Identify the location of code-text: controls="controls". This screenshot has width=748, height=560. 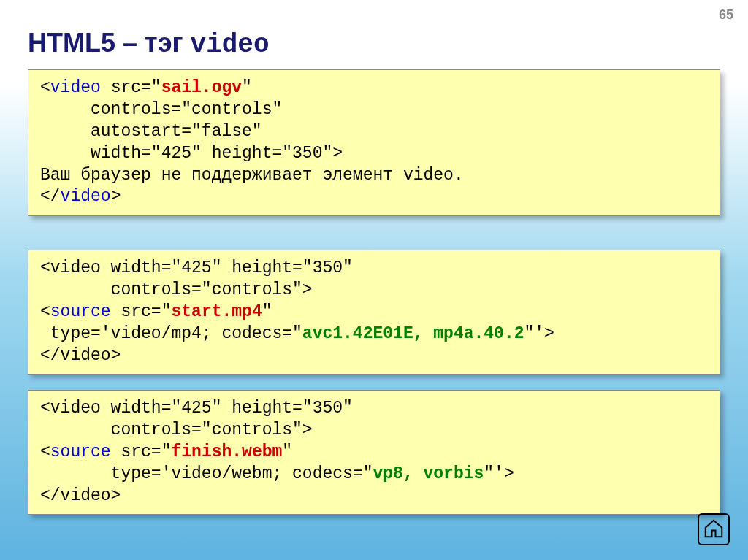
(161, 110).